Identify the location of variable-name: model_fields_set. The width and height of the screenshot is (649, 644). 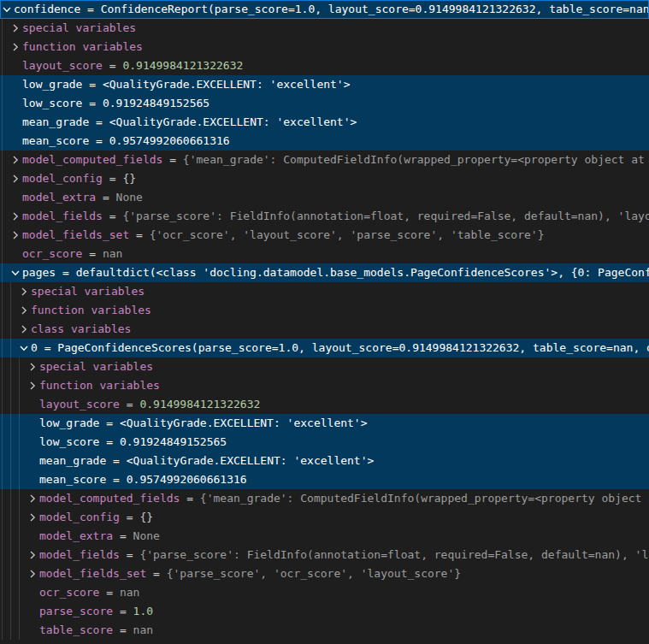
(75, 234).